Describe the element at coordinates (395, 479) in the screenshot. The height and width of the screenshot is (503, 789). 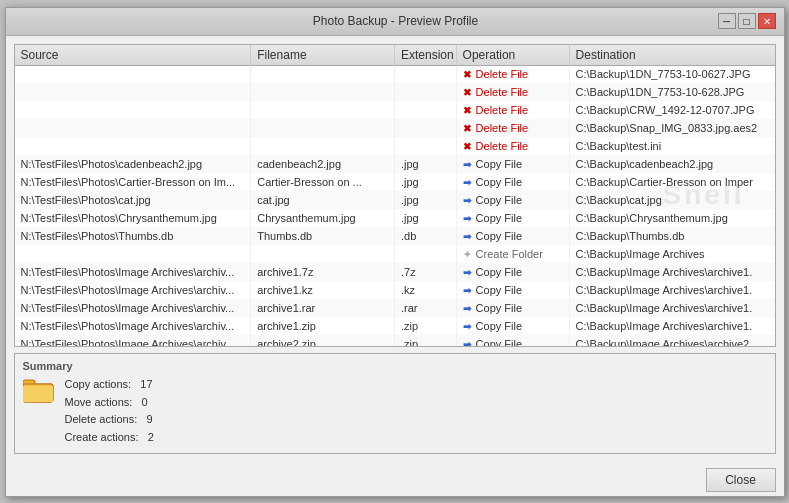
I see `footer: Close` at that location.